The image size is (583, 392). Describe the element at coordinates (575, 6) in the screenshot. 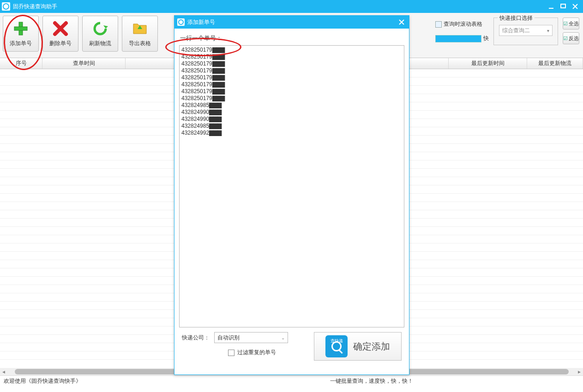

I see `close-button` at that location.